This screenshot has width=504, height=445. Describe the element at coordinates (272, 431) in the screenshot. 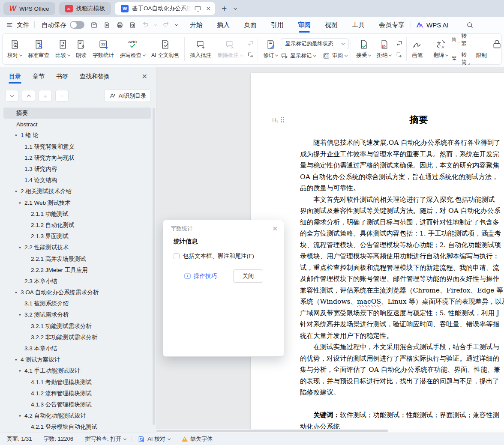

I see `horizontal-scrollbar-thumb` at that location.